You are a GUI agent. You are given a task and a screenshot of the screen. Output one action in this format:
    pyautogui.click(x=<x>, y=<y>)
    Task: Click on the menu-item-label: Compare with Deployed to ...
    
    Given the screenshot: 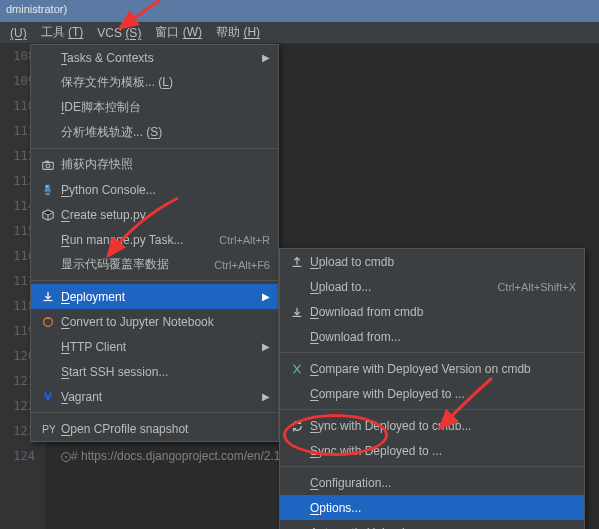 What is the action you would take?
    pyautogui.click(x=443, y=394)
    